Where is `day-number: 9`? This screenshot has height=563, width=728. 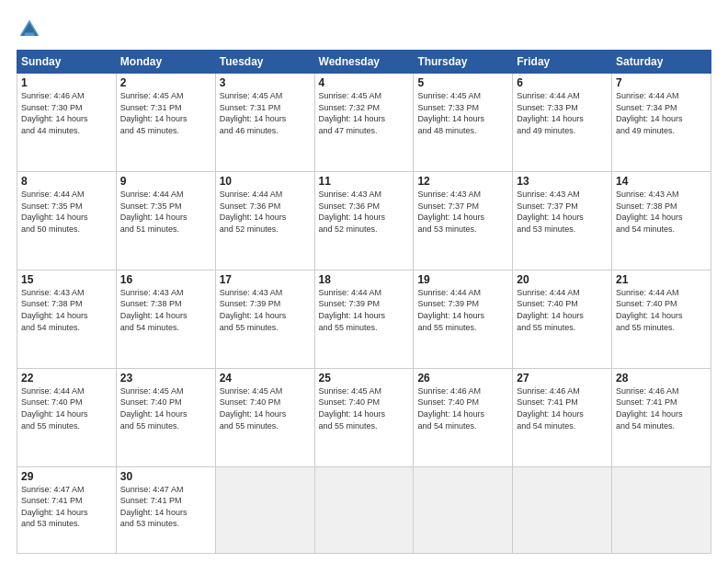
day-number: 9 is located at coordinates (165, 181).